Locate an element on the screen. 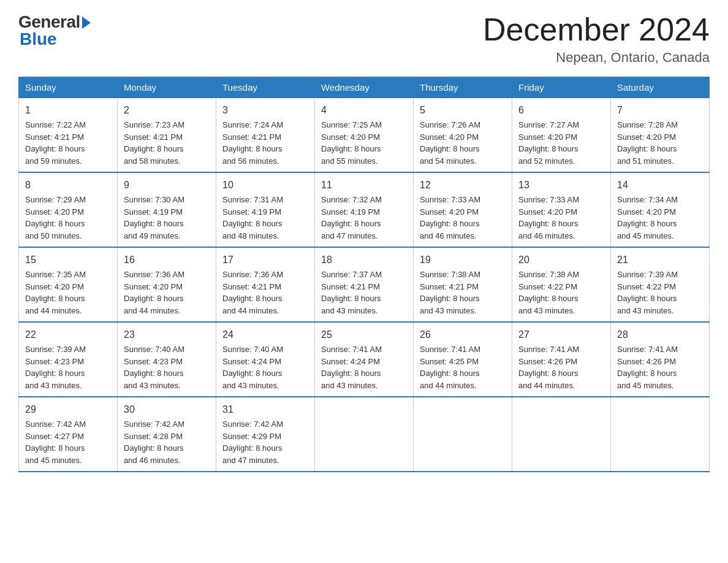 The image size is (728, 563). calendar-cell: 13 Sunrise: 7:33 AM Sunset: 4:20 PM Dayl… is located at coordinates (561, 210).